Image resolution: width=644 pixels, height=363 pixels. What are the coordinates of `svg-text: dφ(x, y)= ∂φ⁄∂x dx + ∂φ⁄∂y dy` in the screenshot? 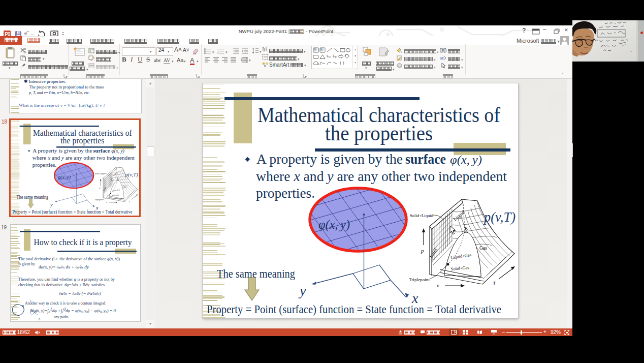 It's located at (64, 267).